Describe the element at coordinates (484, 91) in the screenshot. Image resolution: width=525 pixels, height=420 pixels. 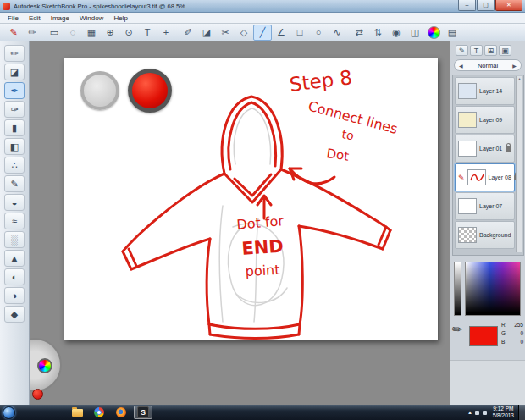
I see `layer-row-14: Layer 14` at that location.